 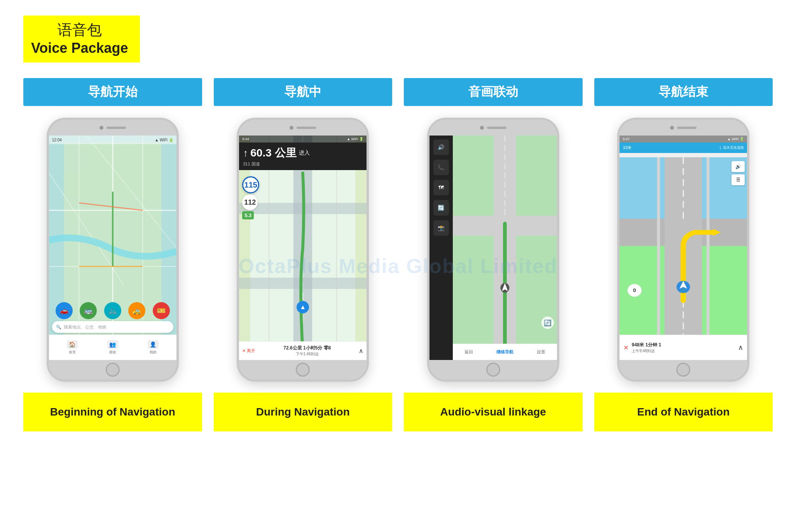 What do you see at coordinates (303, 351) in the screenshot?
I see `nav-bottom-2: ✕ 离开 72.6公里 1小时5分 零8 下午1:46到达 ∧` at bounding box center [303, 351].